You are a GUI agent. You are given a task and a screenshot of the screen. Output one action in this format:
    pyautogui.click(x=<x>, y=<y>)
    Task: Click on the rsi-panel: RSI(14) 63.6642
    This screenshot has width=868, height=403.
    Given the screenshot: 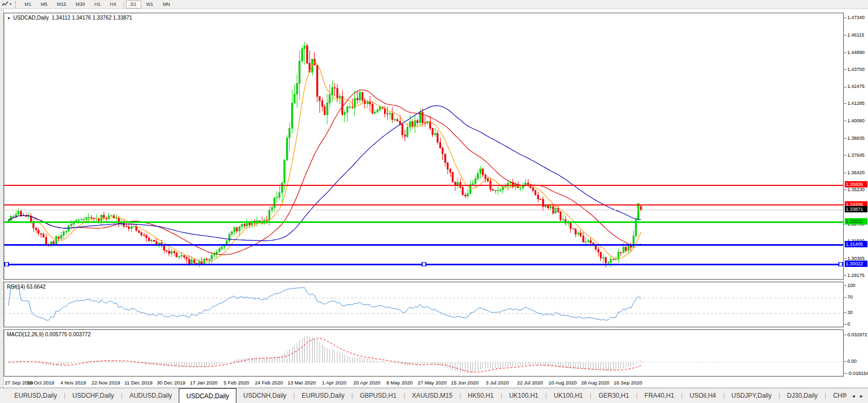 What is the action you would take?
    pyautogui.click(x=424, y=305)
    